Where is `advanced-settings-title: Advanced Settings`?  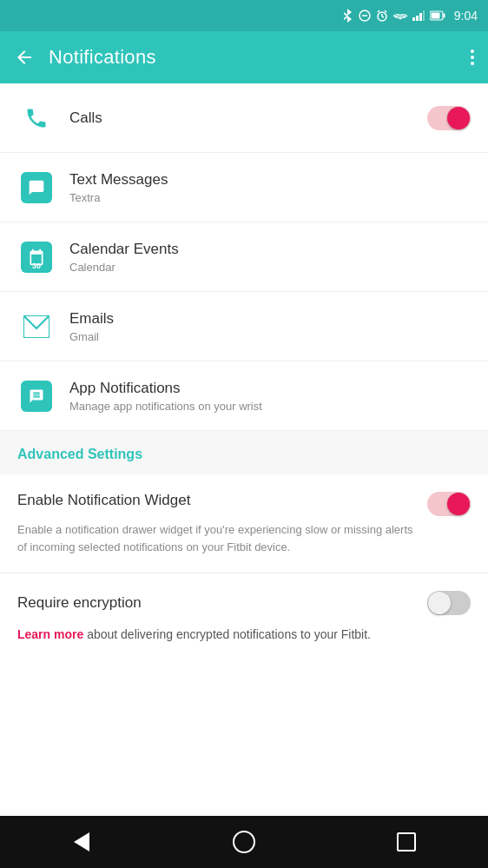
advanced-settings-title: Advanced Settings is located at coordinates (80, 454).